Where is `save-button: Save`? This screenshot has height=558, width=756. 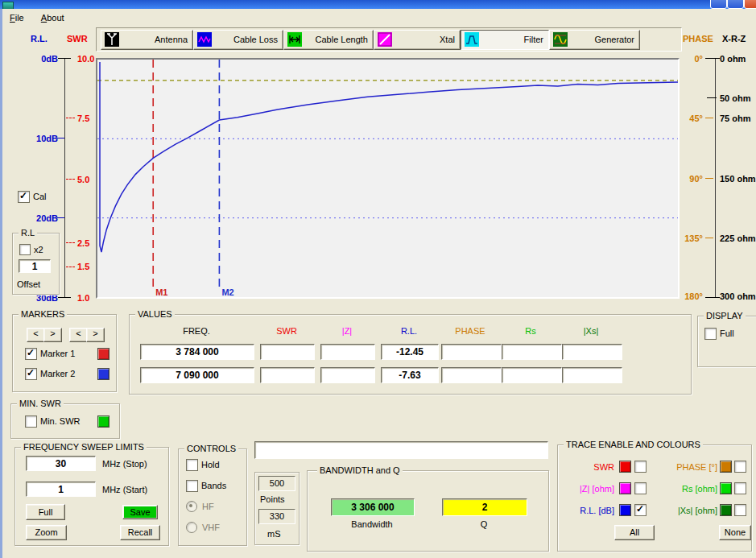
save-button: Save is located at coordinates (140, 512).